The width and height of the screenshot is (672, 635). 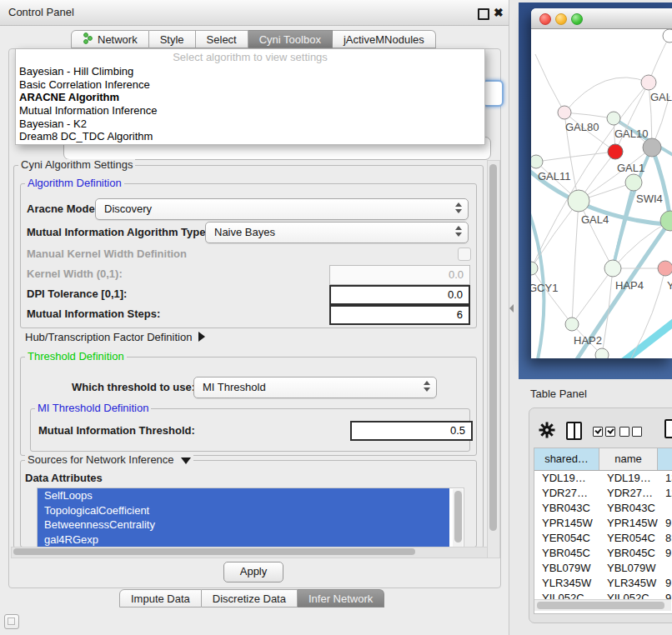 What do you see at coordinates (249, 598) in the screenshot?
I see `tab-discretize-data-label: Discretize Data` at bounding box center [249, 598].